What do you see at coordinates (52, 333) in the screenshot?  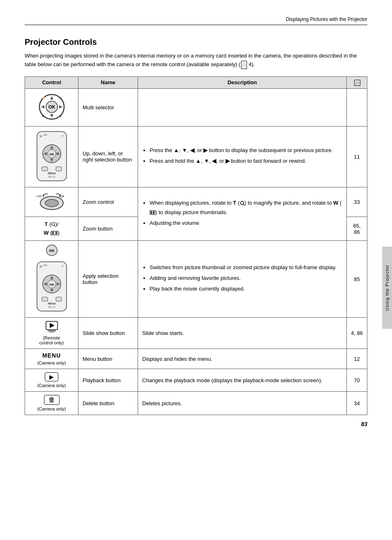 I see `control-slide: (Remotecontrol only)` at bounding box center [52, 333].